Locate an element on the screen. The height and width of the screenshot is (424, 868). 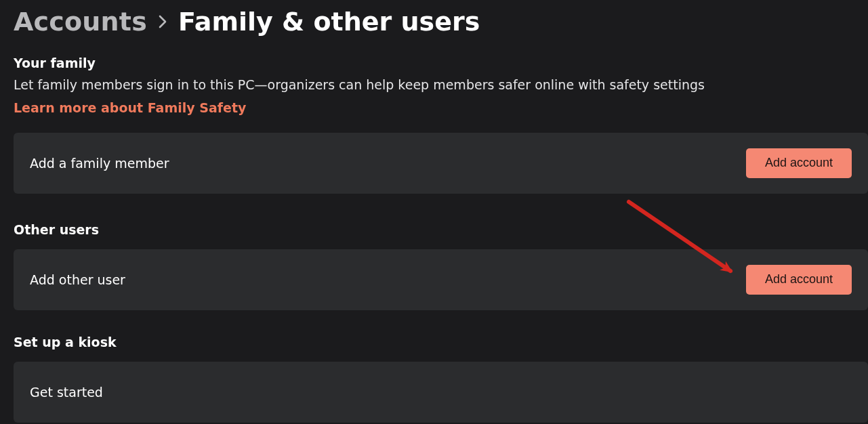
card-label-add-other: Add other user is located at coordinates (77, 280).